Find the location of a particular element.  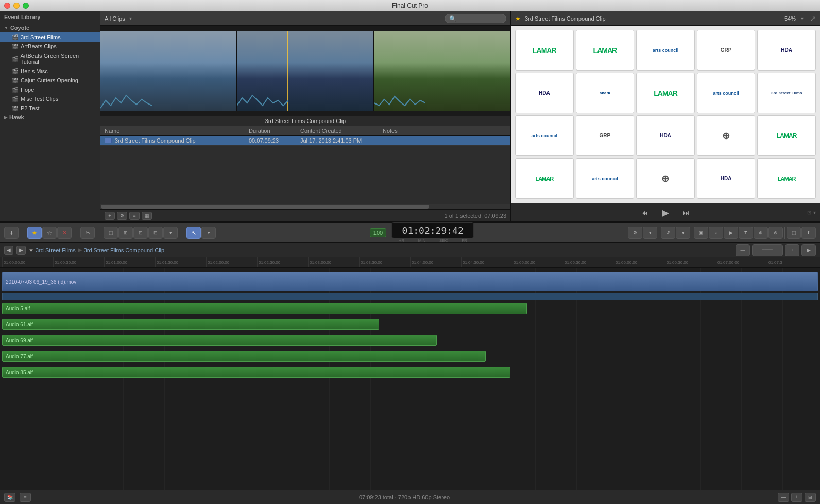

fullscreen-button: ⤢ is located at coordinates (813, 19).